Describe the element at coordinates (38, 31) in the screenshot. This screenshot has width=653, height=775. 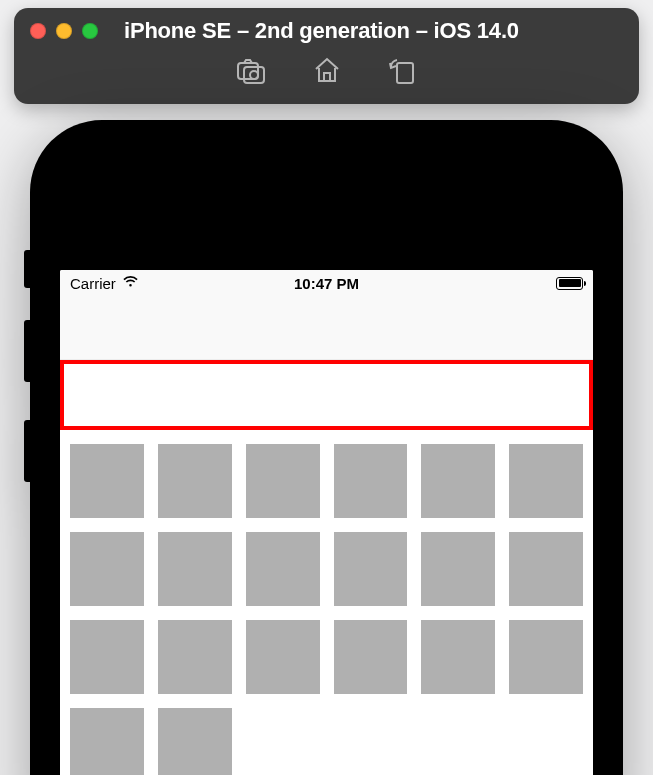
I see `close-window-button` at that location.